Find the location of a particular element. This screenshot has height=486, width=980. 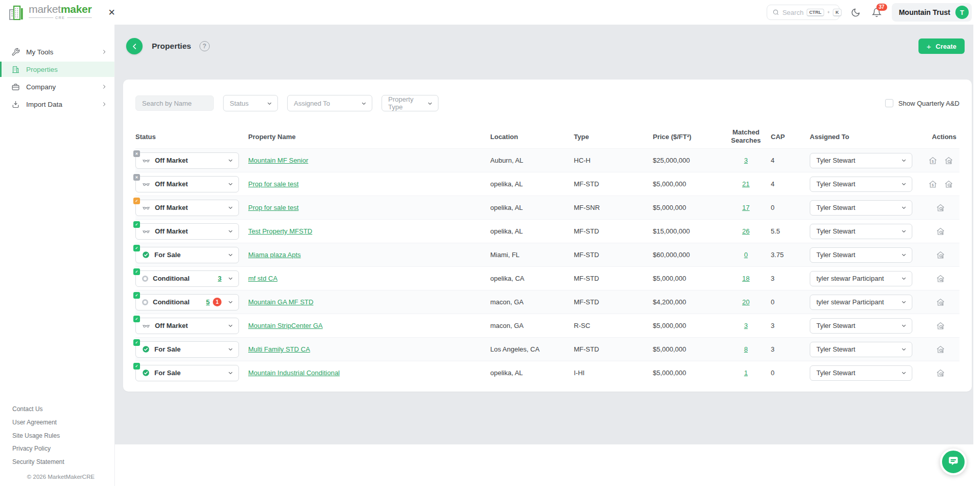

location-cell: opelika, AL is located at coordinates (532, 231).